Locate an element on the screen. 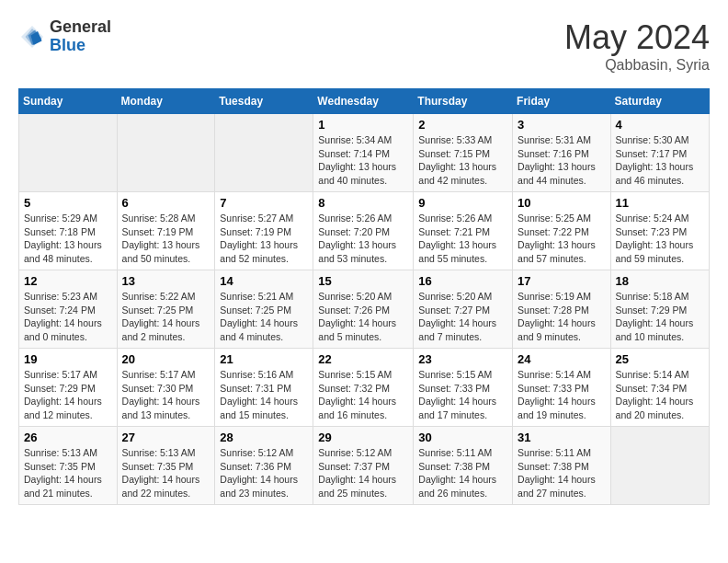 This screenshot has height=563, width=728. day-number: 23 is located at coordinates (463, 359).